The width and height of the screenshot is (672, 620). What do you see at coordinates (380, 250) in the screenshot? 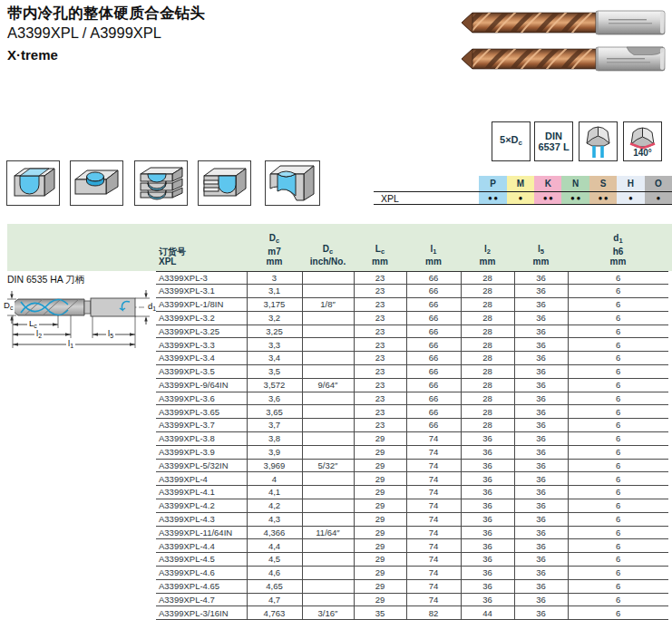
I see `header-line: Lc` at bounding box center [380, 250].